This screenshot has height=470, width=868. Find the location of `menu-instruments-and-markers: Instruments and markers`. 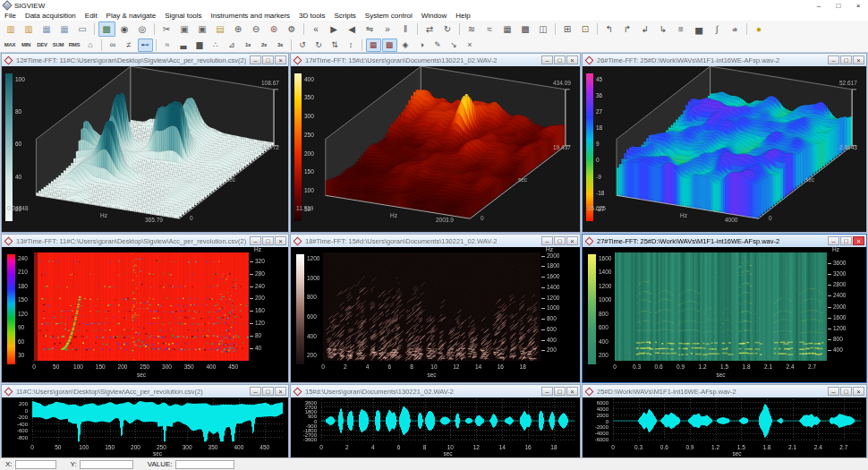

menu-instruments-and-markers: Instruments and markers is located at coordinates (251, 16).